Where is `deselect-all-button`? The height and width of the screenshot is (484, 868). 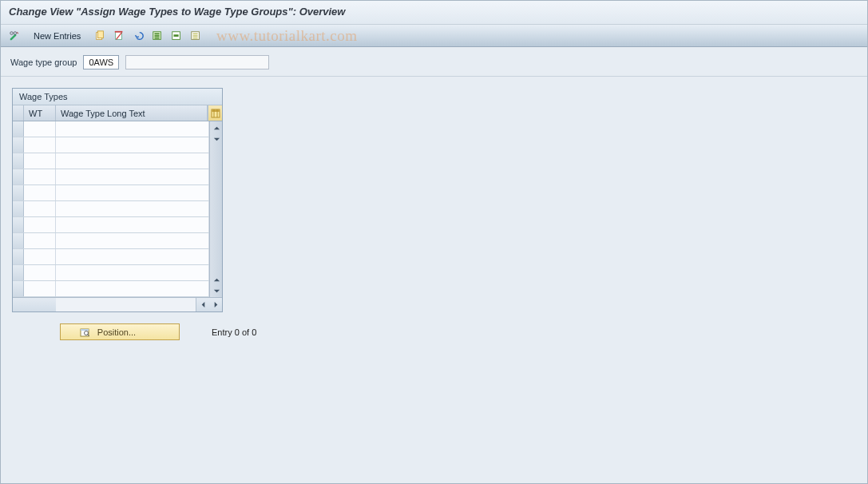
deselect-all-button is located at coordinates (196, 36).